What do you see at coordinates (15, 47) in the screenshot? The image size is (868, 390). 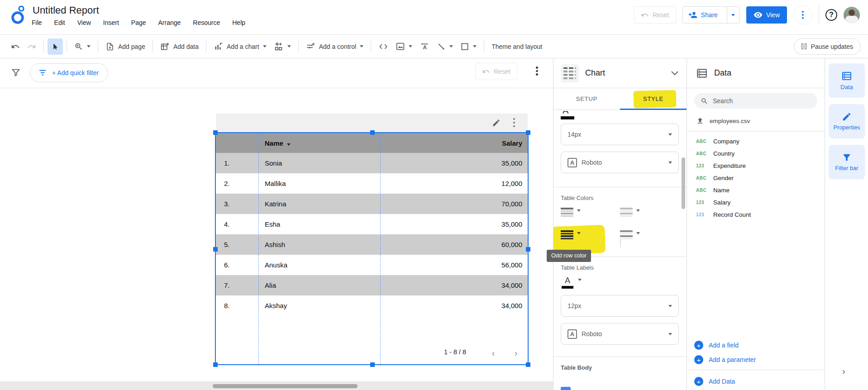 I see `undo-button` at bounding box center [15, 47].